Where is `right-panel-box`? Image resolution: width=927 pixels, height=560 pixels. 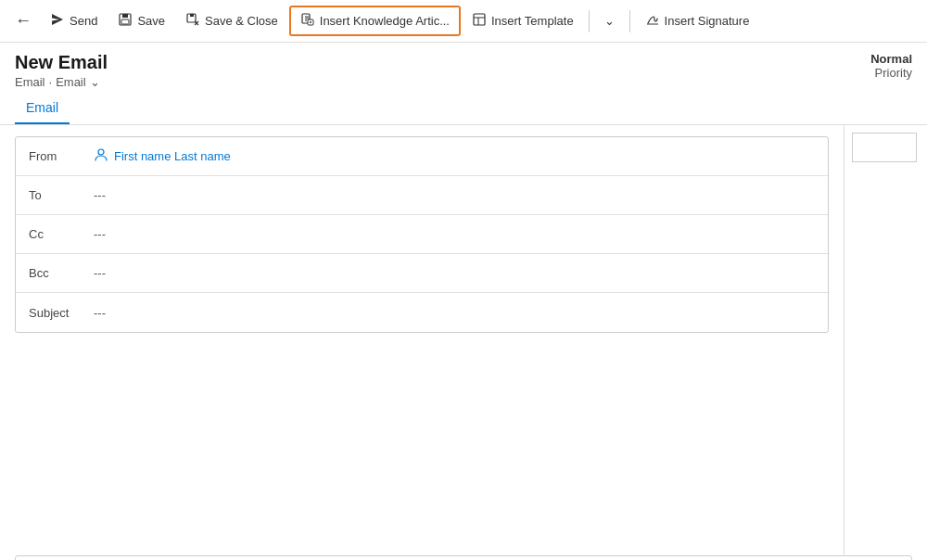 right-panel-box is located at coordinates (884, 147).